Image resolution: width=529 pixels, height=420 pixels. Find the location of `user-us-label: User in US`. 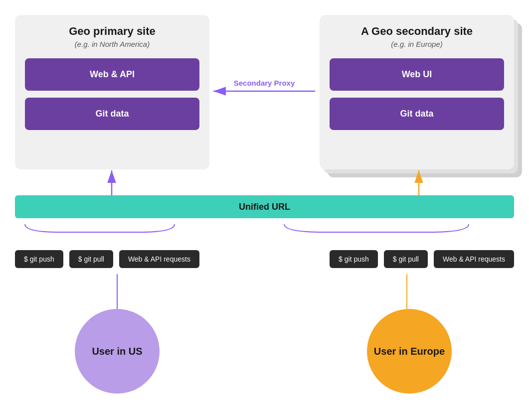

user-us-label: User in US is located at coordinates (117, 352).